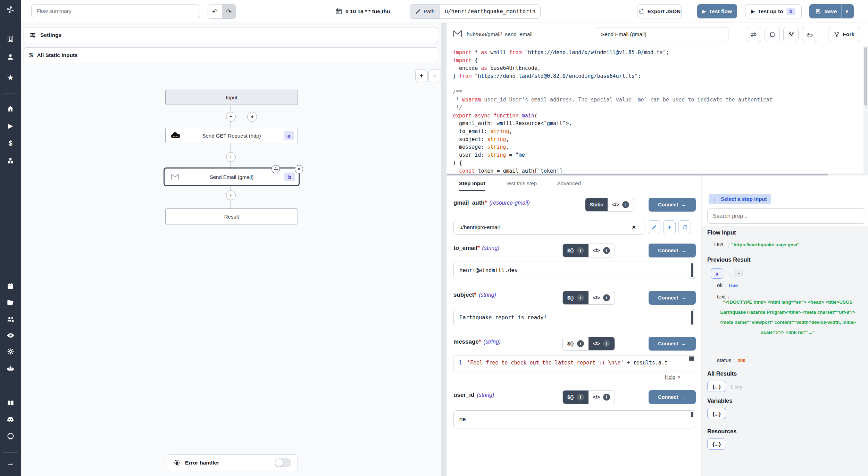  I want to click on zoom-in-button: +, so click(422, 76).